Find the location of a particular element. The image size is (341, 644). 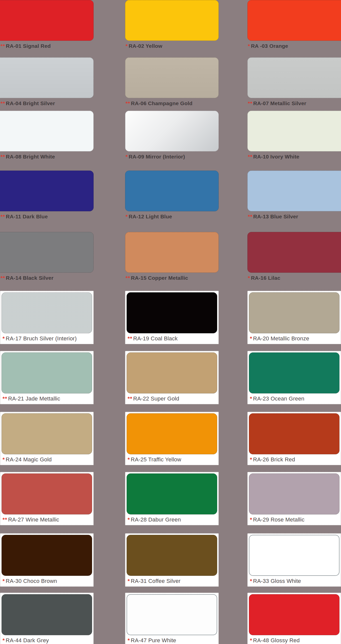

swatch-name-text: RA-12 Light Blue is located at coordinates (150, 216).